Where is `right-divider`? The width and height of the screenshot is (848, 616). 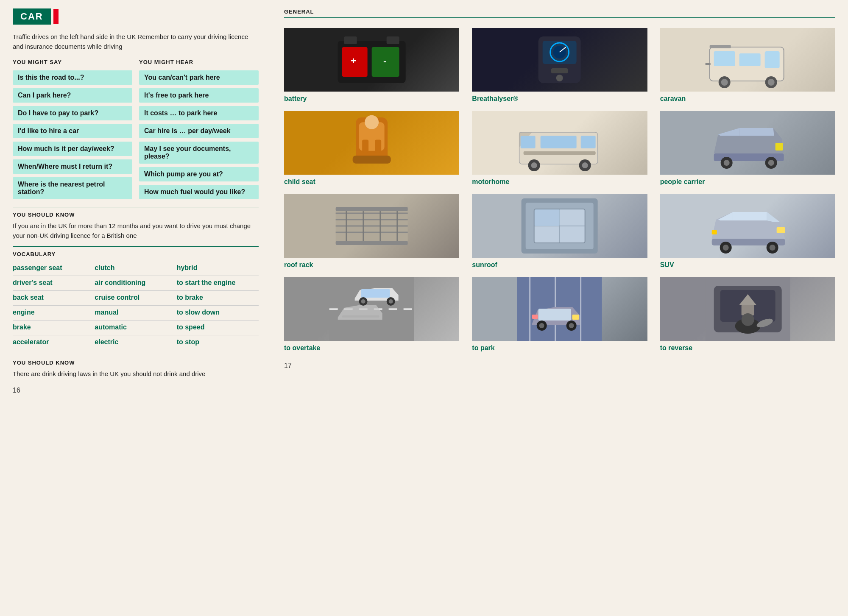
right-divider is located at coordinates (560, 18).